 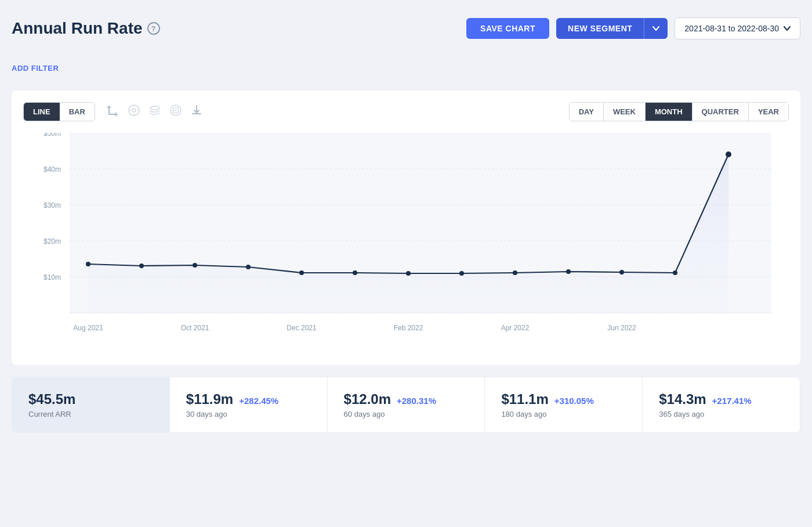 What do you see at coordinates (406, 111) in the screenshot?
I see `chart-toolbar: LINE BAR` at bounding box center [406, 111].